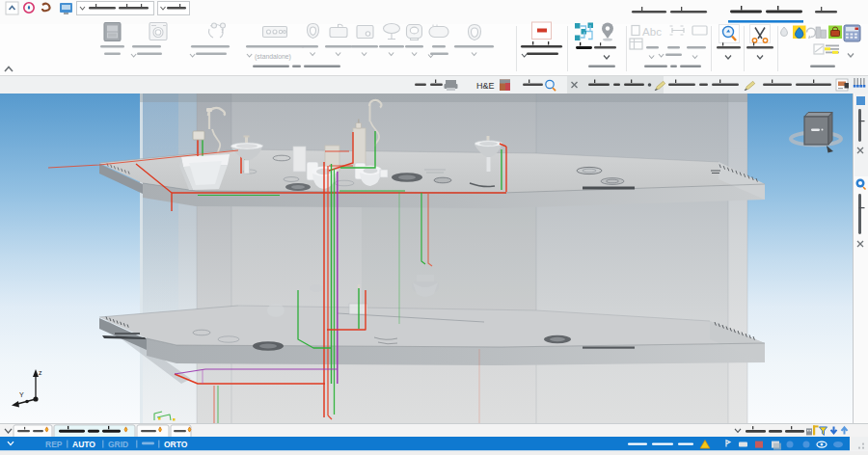 The image size is (868, 455). I want to click on svg-text: GRID, so click(118, 444).